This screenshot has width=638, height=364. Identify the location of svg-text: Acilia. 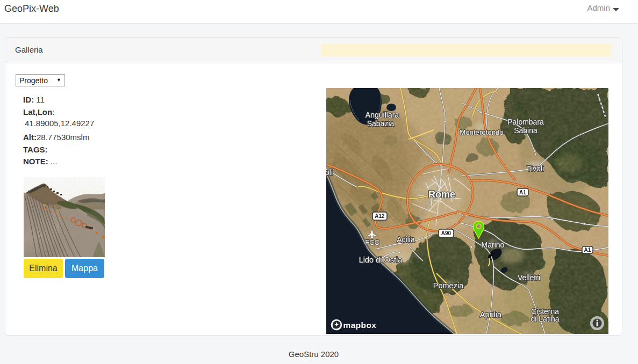
(406, 239).